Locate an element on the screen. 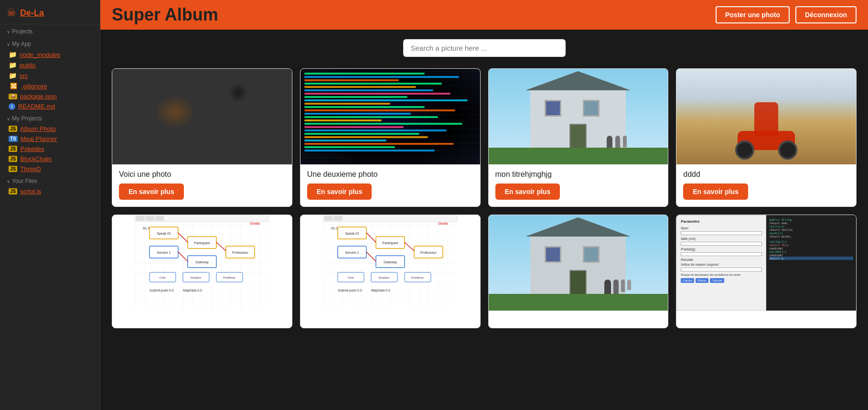  sidebar-section-myapp: ∨ My App is located at coordinates (50, 43).